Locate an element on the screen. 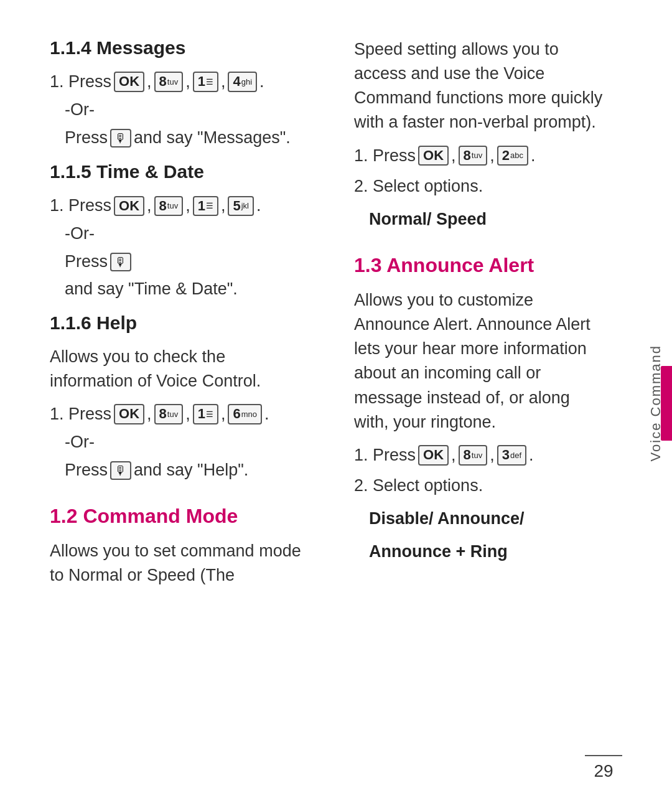 The image size is (672, 806). comma2: , is located at coordinates (188, 82).